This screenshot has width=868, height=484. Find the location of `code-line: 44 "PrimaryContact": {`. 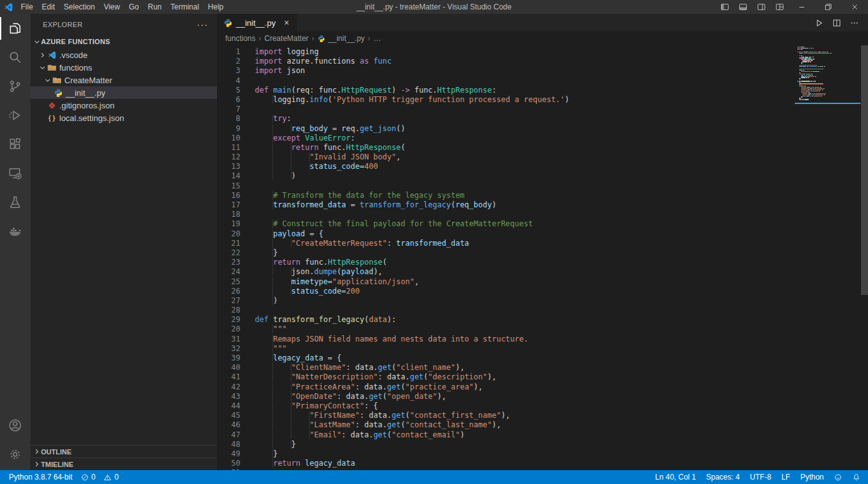

code-line: 44 "PrimaryContact": { is located at coordinates (542, 406).